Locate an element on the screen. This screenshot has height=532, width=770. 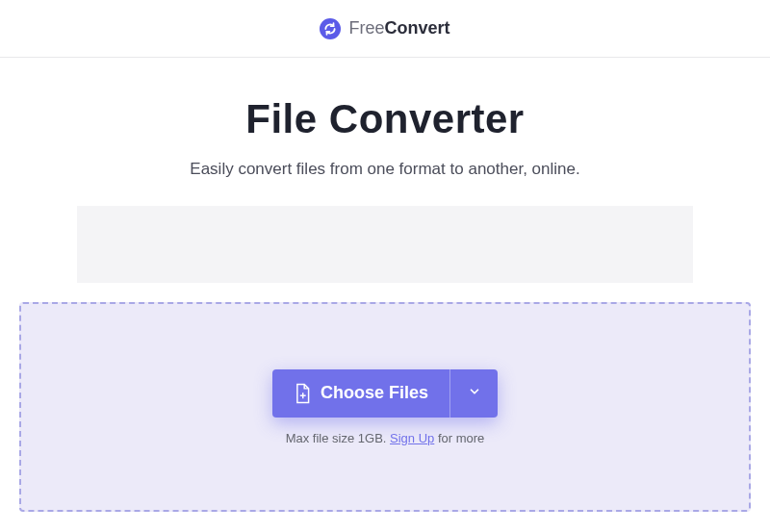
file-add-icon is located at coordinates (302, 393).